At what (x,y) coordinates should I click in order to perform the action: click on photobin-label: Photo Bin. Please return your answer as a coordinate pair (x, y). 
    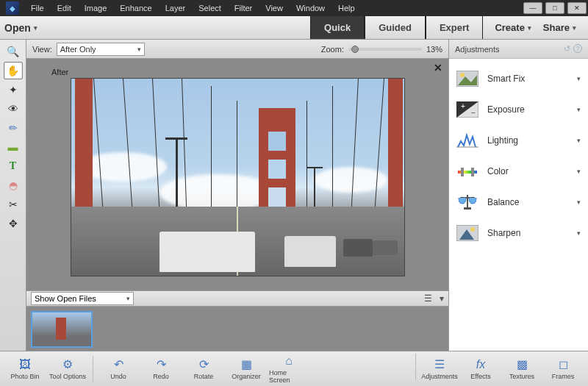
    Looking at the image, I should click on (25, 376).